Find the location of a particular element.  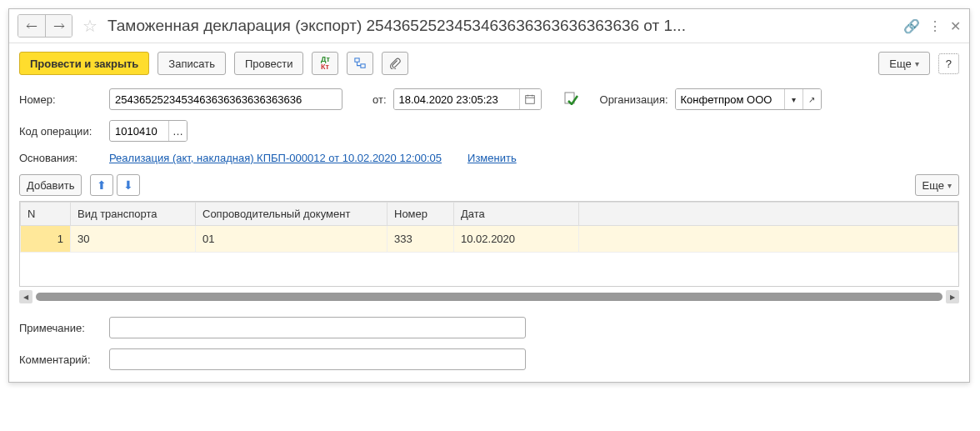

basis-label: Основания: is located at coordinates (61, 158).